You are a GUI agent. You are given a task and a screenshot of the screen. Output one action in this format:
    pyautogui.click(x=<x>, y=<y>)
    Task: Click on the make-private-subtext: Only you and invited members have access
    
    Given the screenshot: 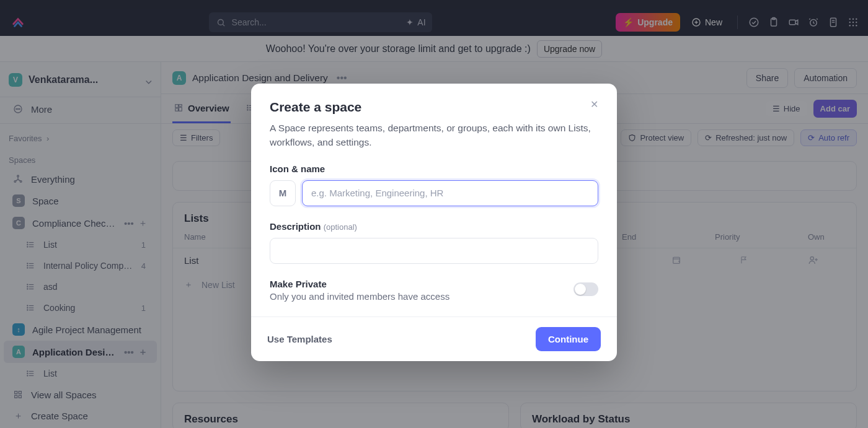 What is the action you would take?
    pyautogui.click(x=417, y=296)
    